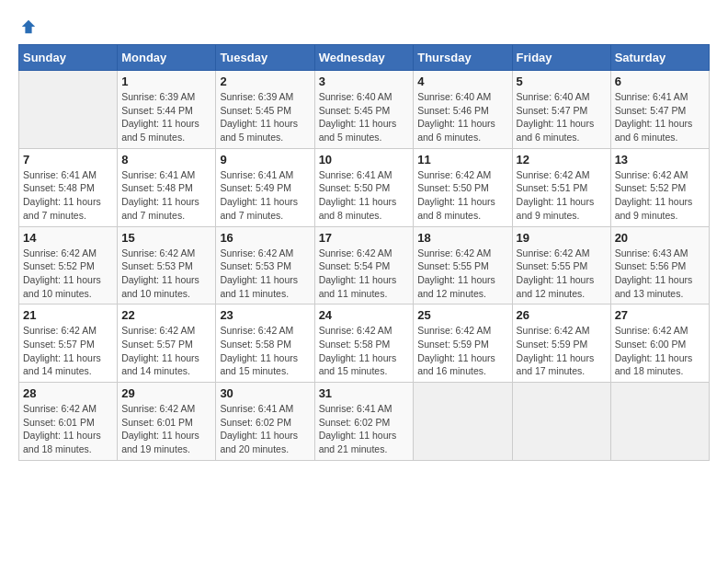 The height and width of the screenshot is (563, 728). I want to click on day-number: 15, so click(166, 237).